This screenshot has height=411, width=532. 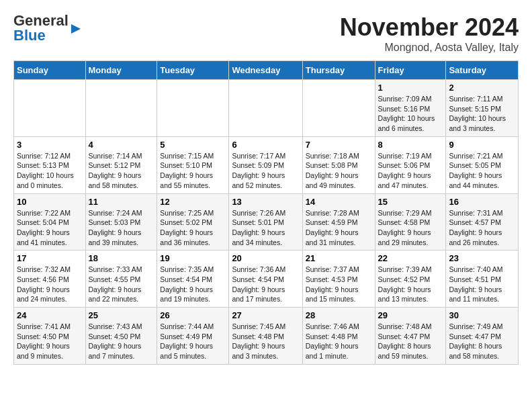 What do you see at coordinates (193, 228) in the screenshot?
I see `day-info: Sunrise: 7:25 AM Sunset: 5:02 PM Dayligh…` at bounding box center [193, 228].